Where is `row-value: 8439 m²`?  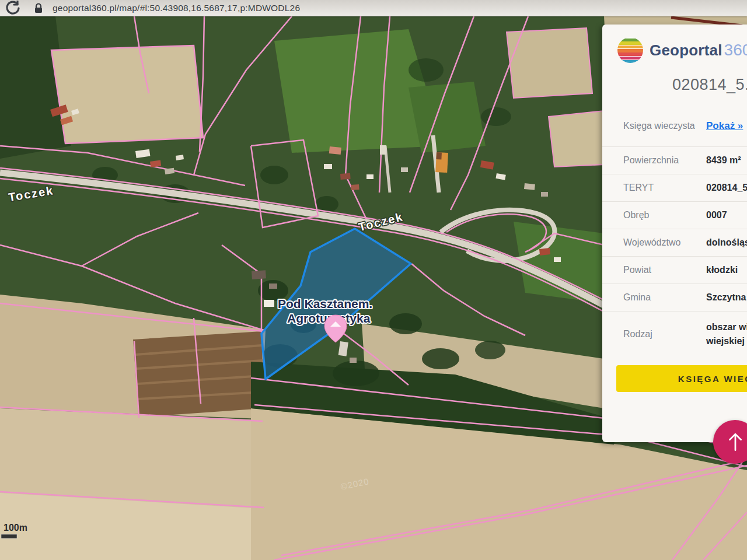 row-value: 8439 m² is located at coordinates (724, 160).